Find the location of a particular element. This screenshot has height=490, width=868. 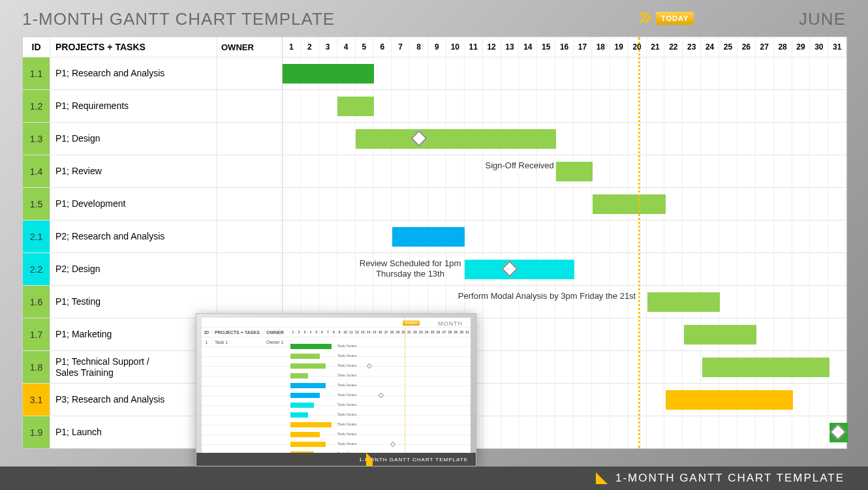

day-2: 2 is located at coordinates (310, 47).